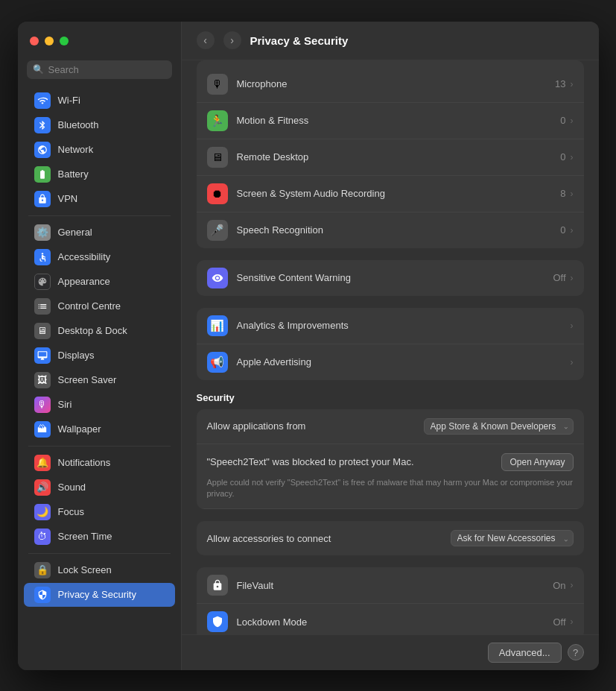 This screenshot has height=691, width=616. I want to click on filevault-chevron: ›, so click(572, 585).